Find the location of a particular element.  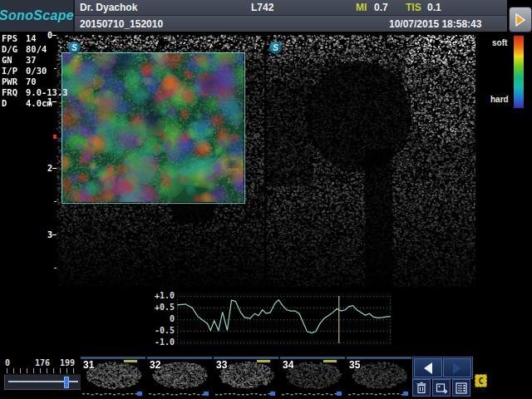

brand-logo-block: SonoScape is located at coordinates (37, 16).